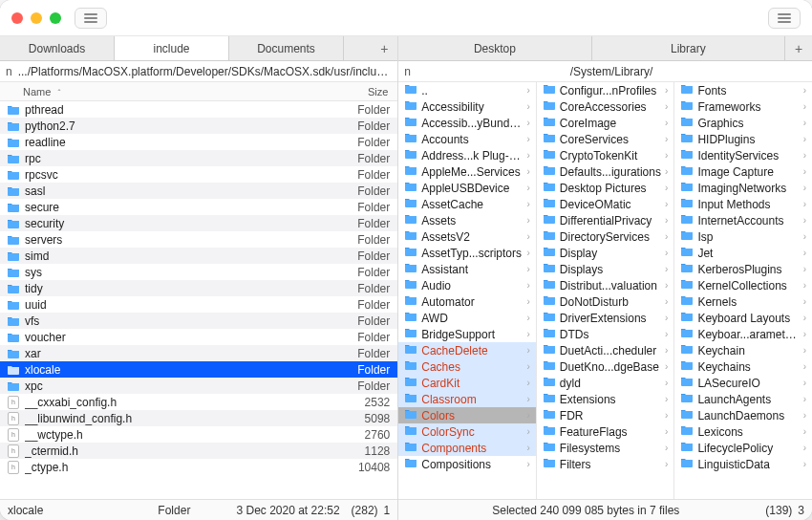 The height and width of the screenshot is (520, 812). Describe the element at coordinates (743, 90) in the screenshot. I see `column-item: Fonts›` at that location.